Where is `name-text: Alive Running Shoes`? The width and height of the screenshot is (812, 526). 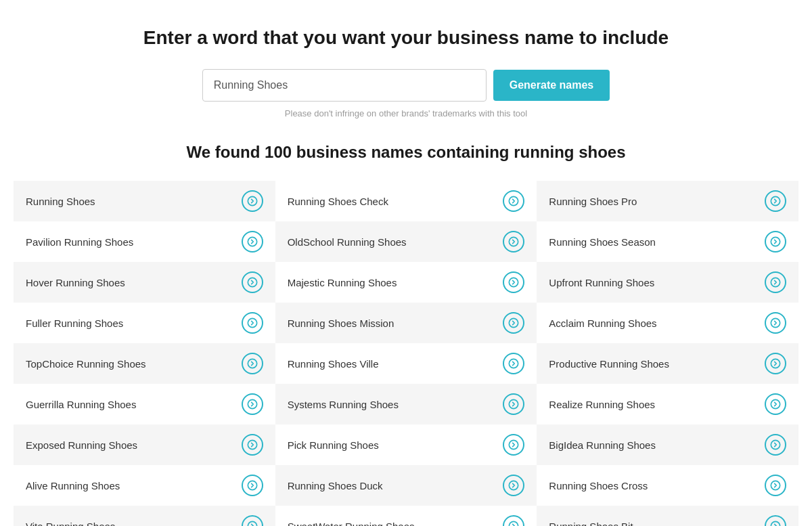
name-text: Alive Running Shoes is located at coordinates (73, 486).